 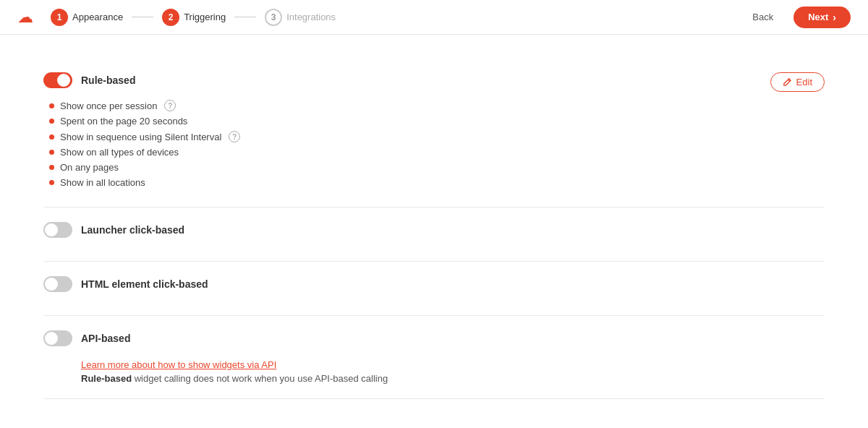 I want to click on logo-icon: ☁, so click(x=25, y=17).